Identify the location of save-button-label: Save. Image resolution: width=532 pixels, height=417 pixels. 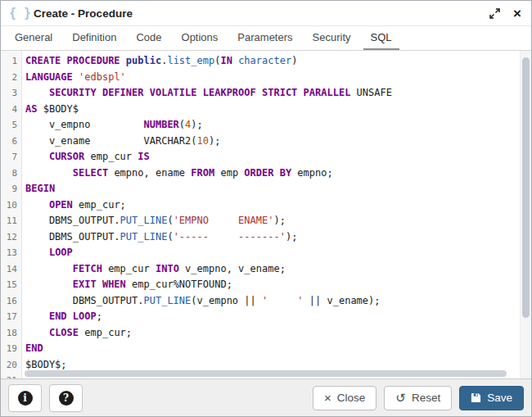
(499, 398).